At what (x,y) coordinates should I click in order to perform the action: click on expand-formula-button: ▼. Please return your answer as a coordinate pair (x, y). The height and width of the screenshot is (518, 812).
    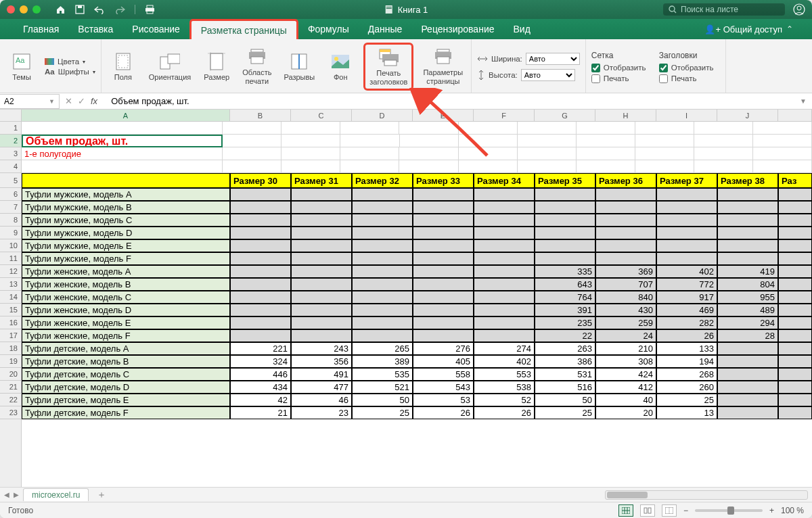
    Looking at the image, I should click on (803, 101).